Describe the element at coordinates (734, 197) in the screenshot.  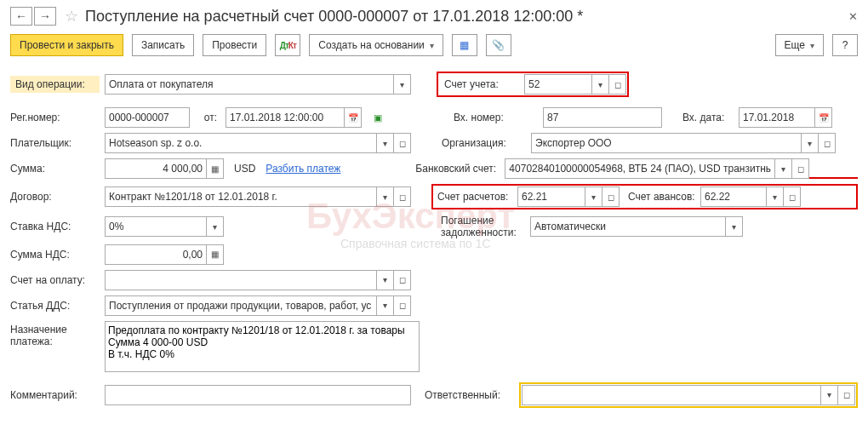
I see `acc-avans-input` at that location.